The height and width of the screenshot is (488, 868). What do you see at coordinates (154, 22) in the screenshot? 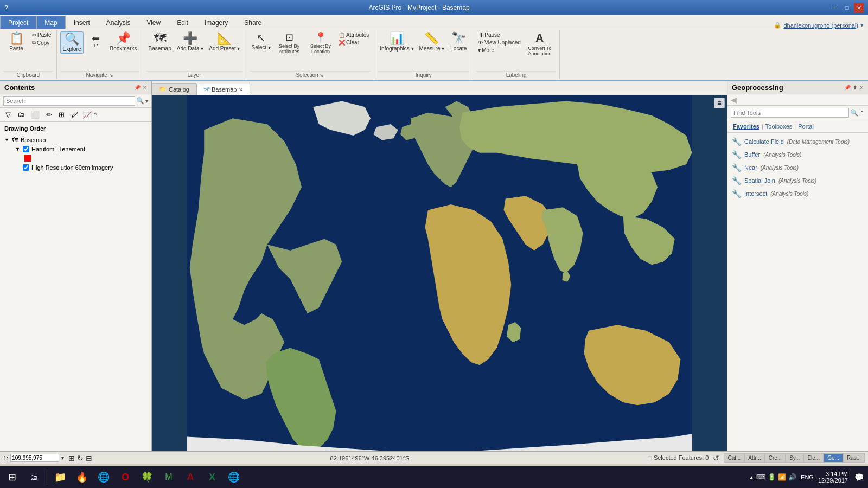
I see `tab-view: View` at bounding box center [154, 22].